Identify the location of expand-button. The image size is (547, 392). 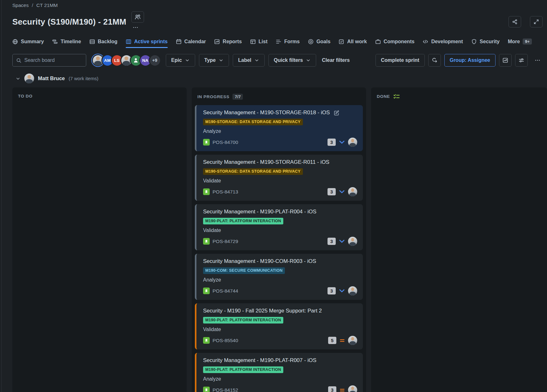
(536, 22).